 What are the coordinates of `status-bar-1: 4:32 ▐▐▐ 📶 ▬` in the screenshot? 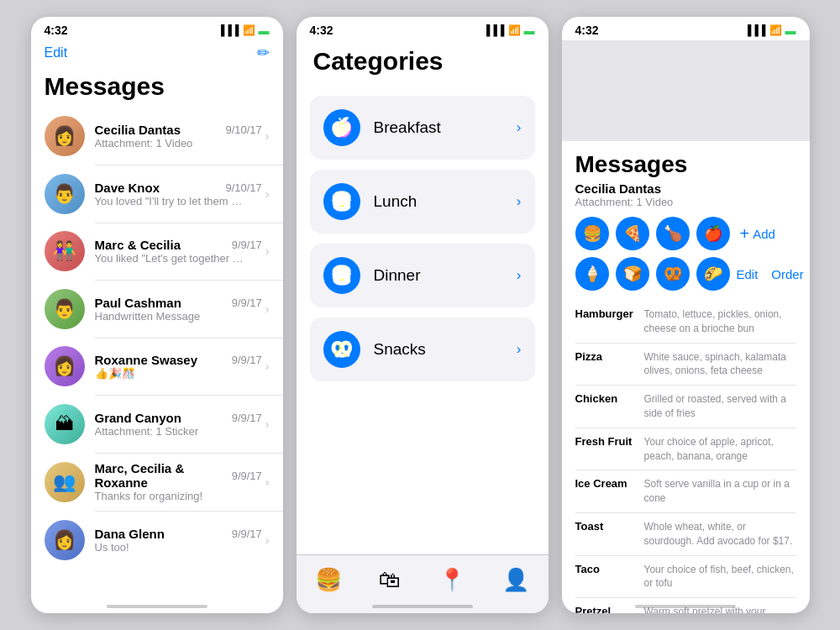 It's located at (157, 29).